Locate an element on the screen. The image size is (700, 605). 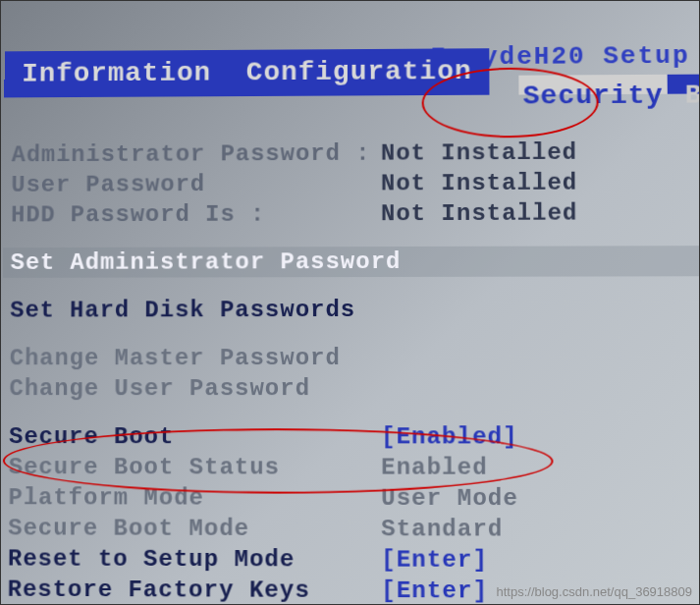
user-password-row: User Password Not Installed is located at coordinates (351, 184).